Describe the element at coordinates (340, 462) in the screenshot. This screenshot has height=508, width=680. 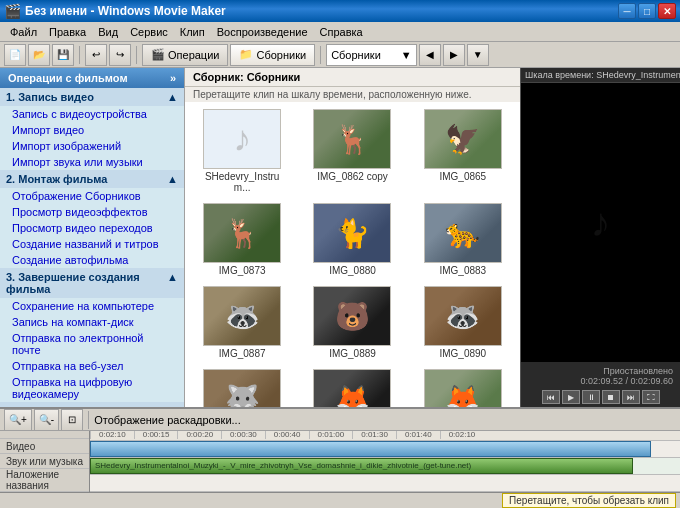
I see `timeline-main: Видео Звук или музыка Наложение названия…` at that location.